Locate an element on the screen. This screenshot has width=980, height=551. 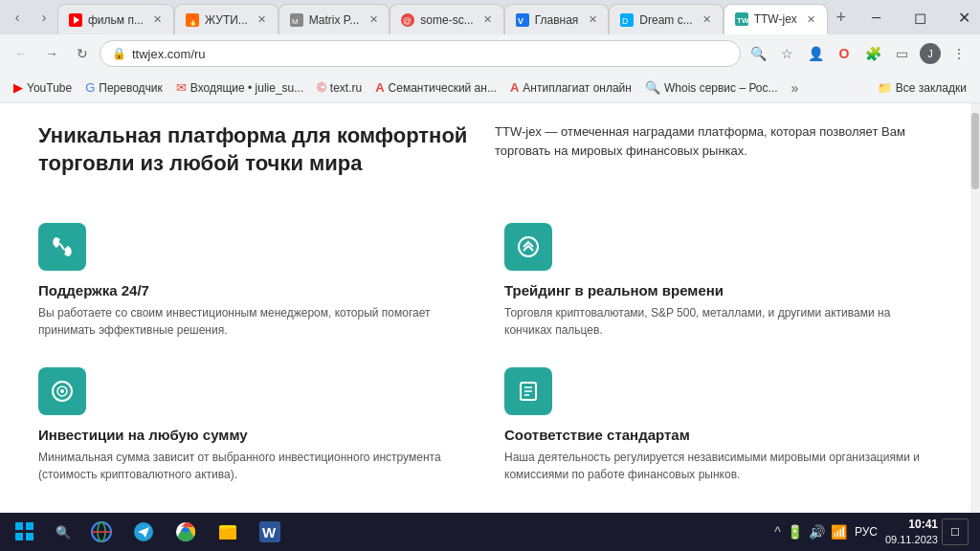
bookmark-antiplagiat-label: Антиплагиат онлайн is located at coordinates (577, 88).